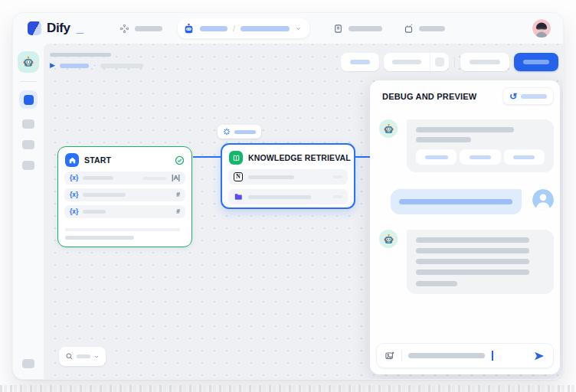  What do you see at coordinates (97, 357) in the screenshot?
I see `chevron-down-icon` at bounding box center [97, 357].